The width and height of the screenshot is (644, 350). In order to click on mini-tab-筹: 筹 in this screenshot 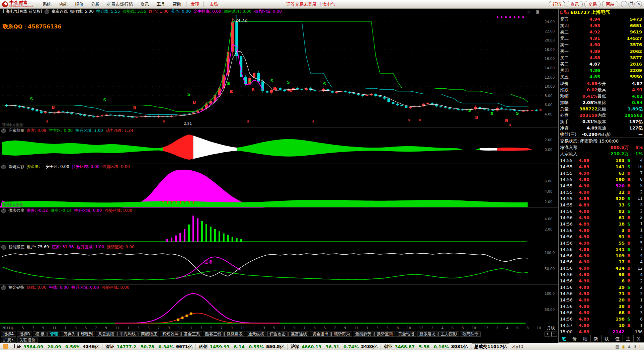, I will do `click(639, 339)`.